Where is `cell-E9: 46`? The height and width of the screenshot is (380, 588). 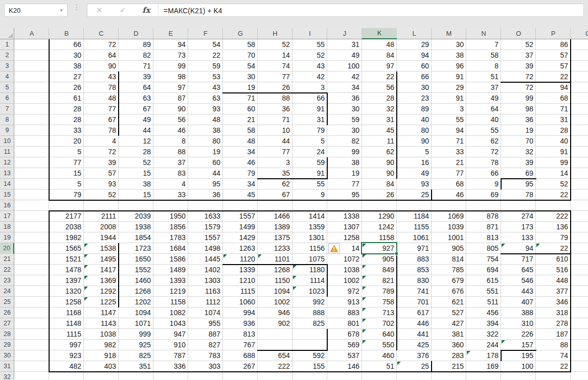 cell-E9: 46 is located at coordinates (171, 131).